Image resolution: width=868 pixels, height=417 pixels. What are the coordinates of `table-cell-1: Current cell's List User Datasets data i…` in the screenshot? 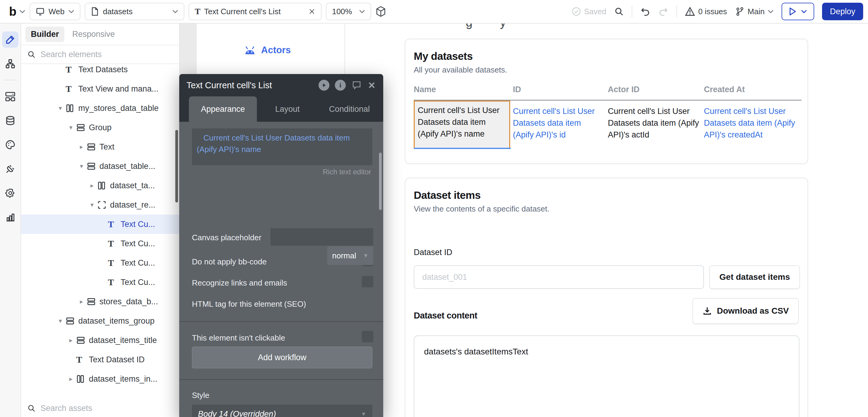 It's located at (555, 125).